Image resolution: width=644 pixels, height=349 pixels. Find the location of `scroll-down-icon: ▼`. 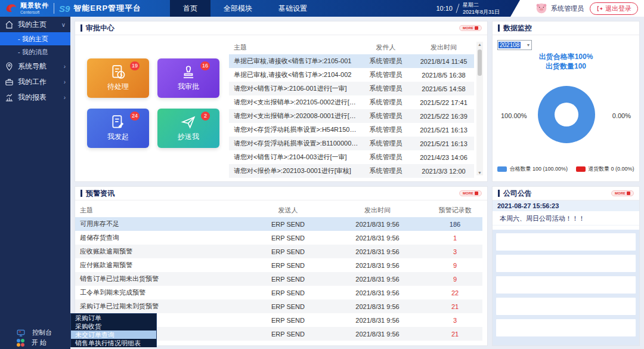

scroll-down-icon: ▼ is located at coordinates (479, 173).